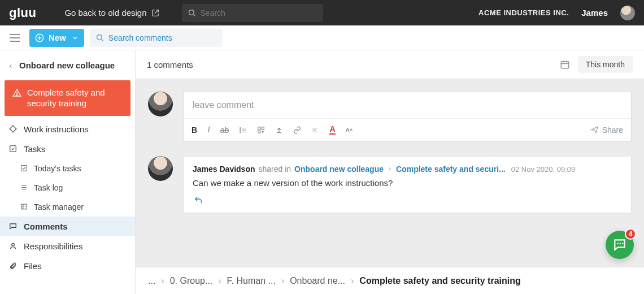  Describe the element at coordinates (275, 169) in the screenshot. I see `shared-in-label: shared in` at that location.